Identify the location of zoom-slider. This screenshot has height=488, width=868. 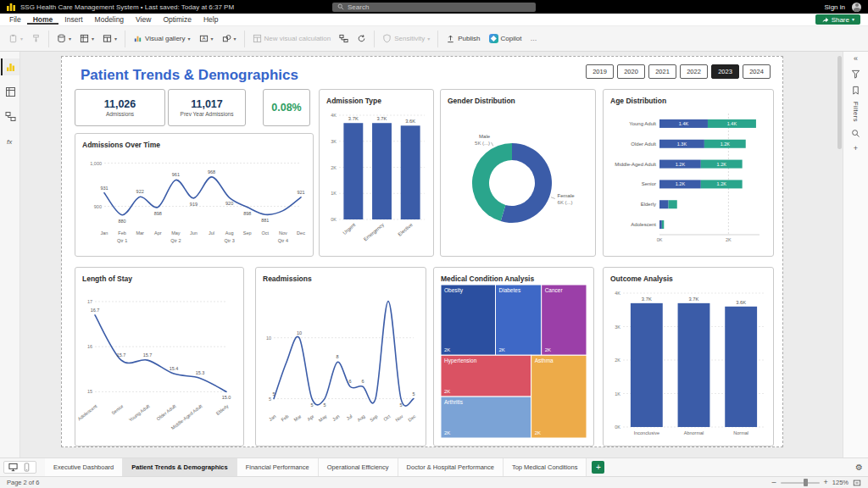
(800, 483).